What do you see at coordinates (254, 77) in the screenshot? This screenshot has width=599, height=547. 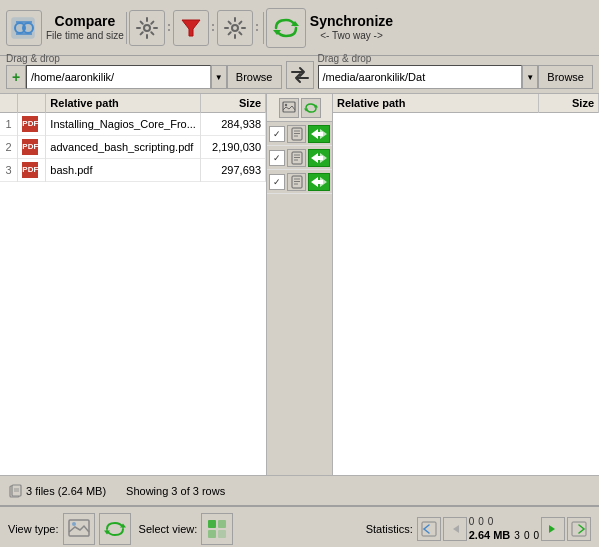 I see `left-browse-btn: Browse` at bounding box center [254, 77].